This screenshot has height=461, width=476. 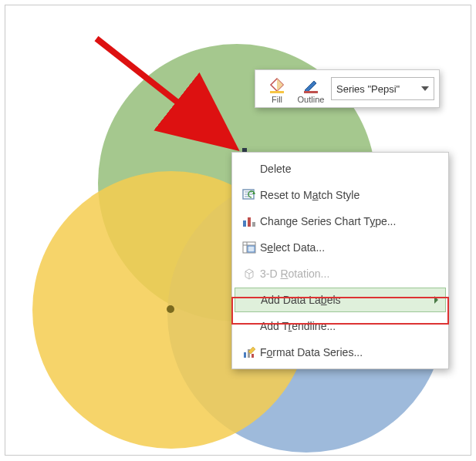 What do you see at coordinates (349, 195) in the screenshot?
I see `menu-reset-style-label: Reset to Match Style` at bounding box center [349, 195].